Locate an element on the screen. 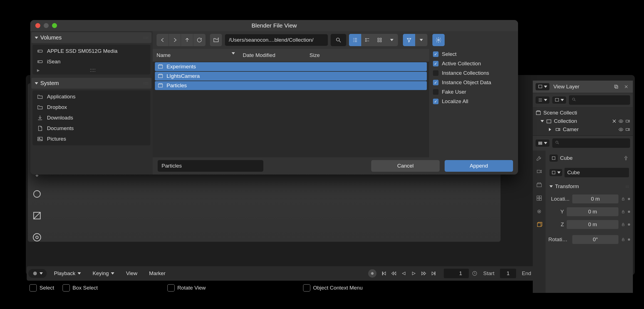  outliner-search-input is located at coordinates (600, 100).